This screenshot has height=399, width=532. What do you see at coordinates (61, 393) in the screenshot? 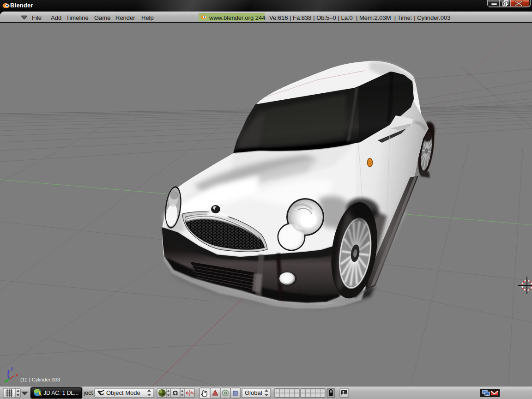
I see `svg-text:JD AC: 1 DL...: JD AC` at bounding box center [61, 393].